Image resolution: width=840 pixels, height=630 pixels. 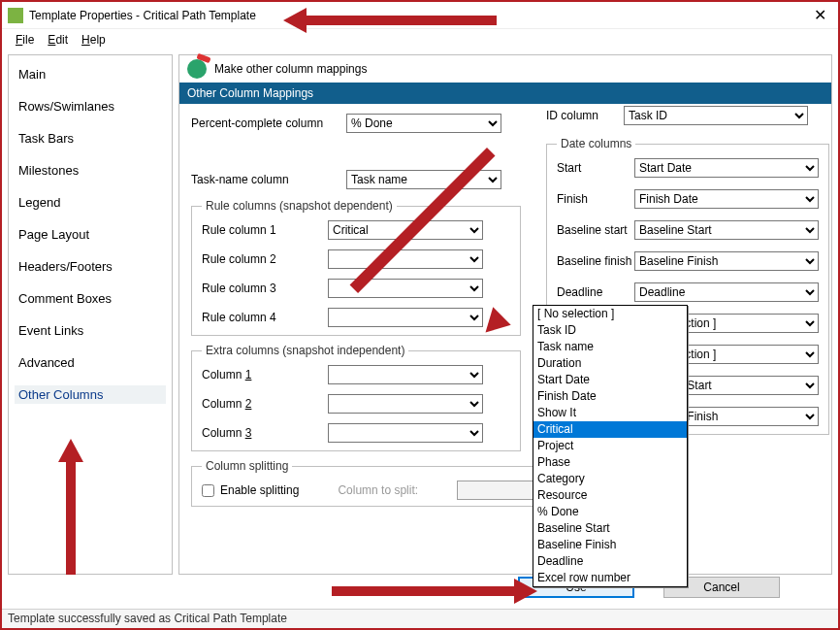 What do you see at coordinates (610, 330) in the screenshot?
I see `dropdown-option: Task ID` at bounding box center [610, 330].